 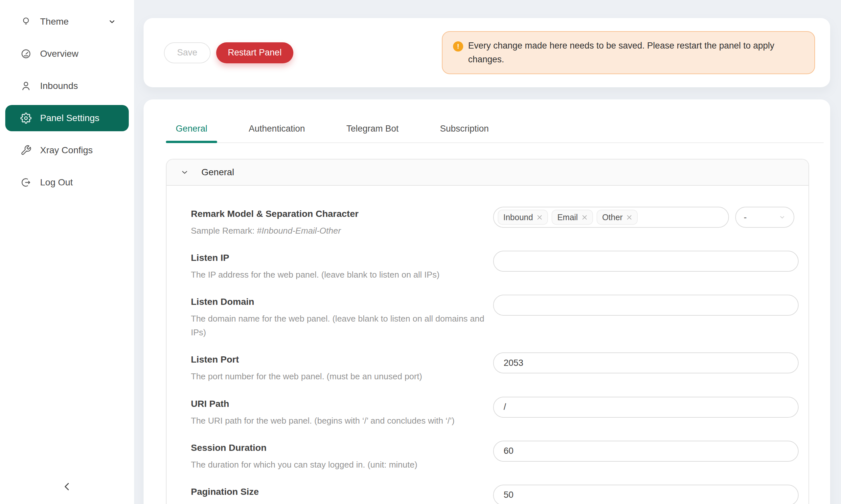 I want to click on session-duration-input, so click(x=646, y=451).